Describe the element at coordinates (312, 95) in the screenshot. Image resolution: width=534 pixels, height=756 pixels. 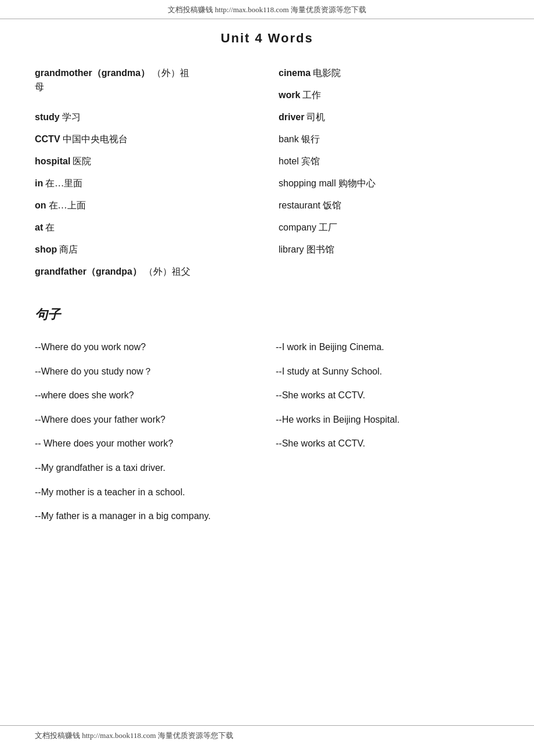
I see `word-cn-work: 工作` at that location.